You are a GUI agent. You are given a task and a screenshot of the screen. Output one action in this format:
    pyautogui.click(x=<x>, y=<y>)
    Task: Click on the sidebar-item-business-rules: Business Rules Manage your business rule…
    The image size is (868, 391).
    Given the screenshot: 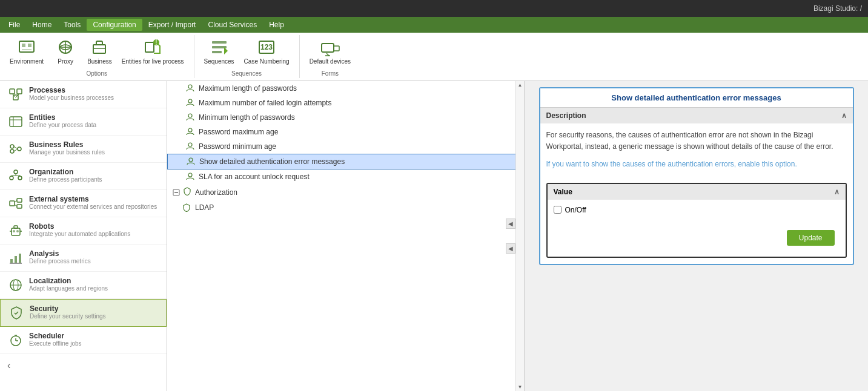 What is the action you would take?
    pyautogui.click(x=84, y=149)
    